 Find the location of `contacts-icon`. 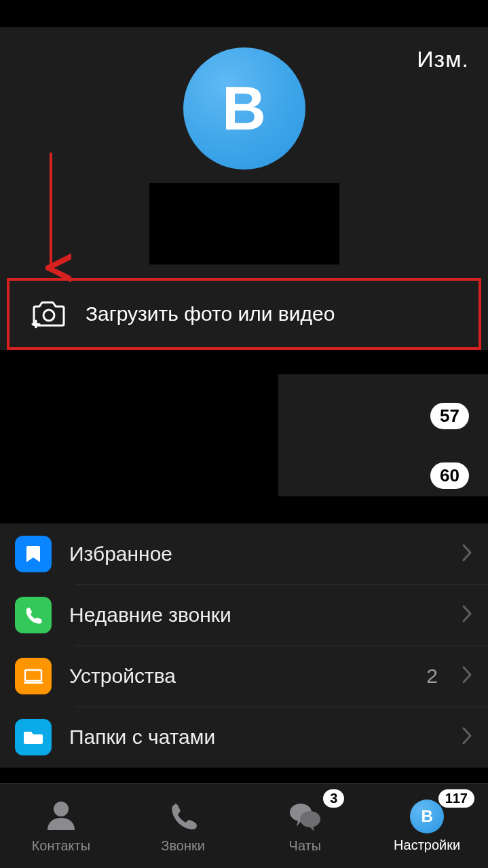

contacts-icon is located at coordinates (61, 816).